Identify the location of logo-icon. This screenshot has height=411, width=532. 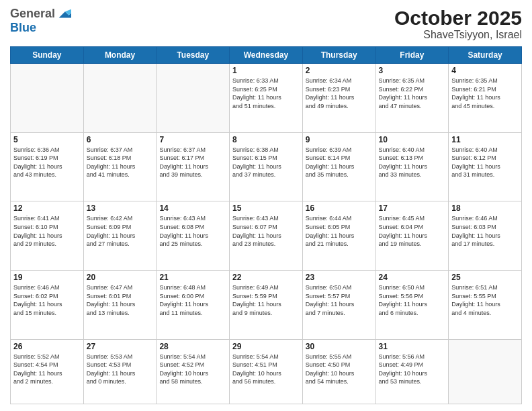
(64, 14).